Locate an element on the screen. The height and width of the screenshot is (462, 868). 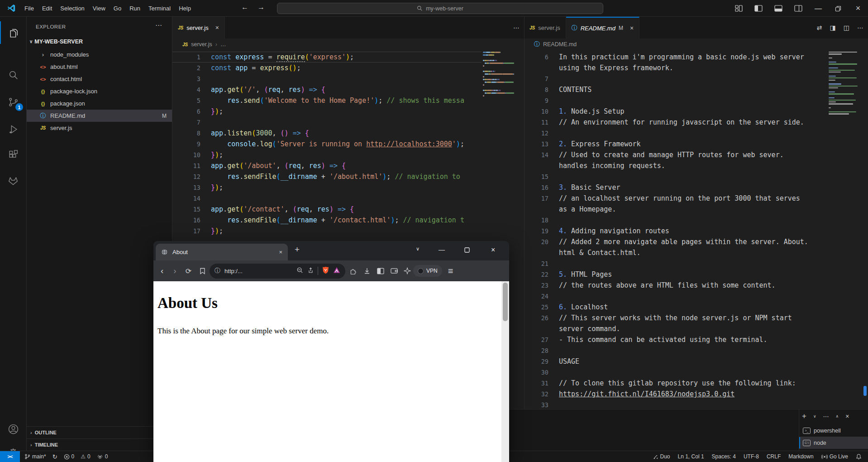
code-line: 2const app = express(); is located at coordinates (327, 68).